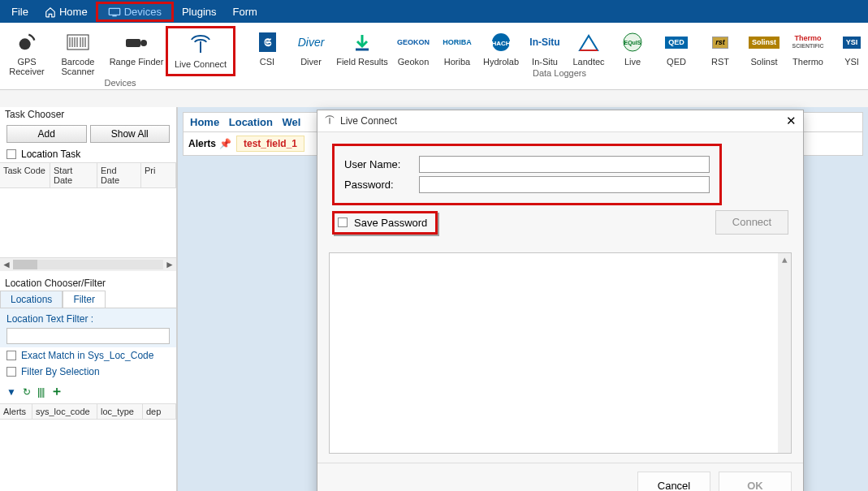  Describe the element at coordinates (853, 42) in the screenshot. I see `ysi-icon: YSI` at that location.